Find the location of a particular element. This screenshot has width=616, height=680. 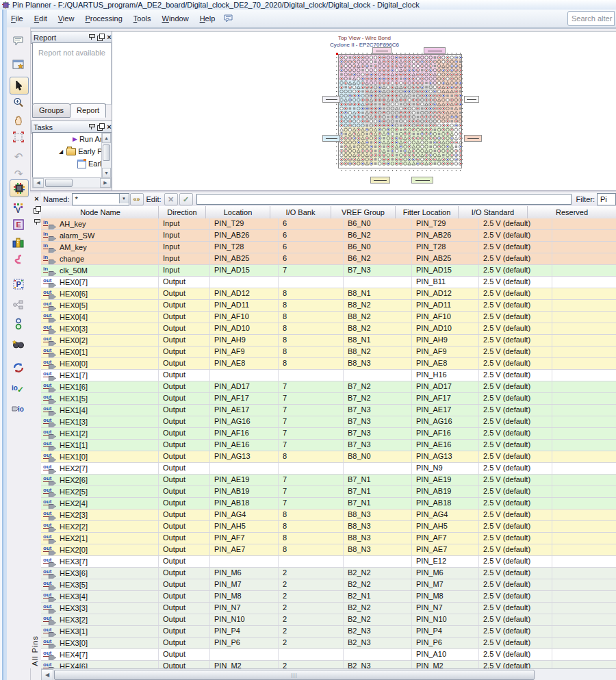

menu-processing: Processing is located at coordinates (103, 18).